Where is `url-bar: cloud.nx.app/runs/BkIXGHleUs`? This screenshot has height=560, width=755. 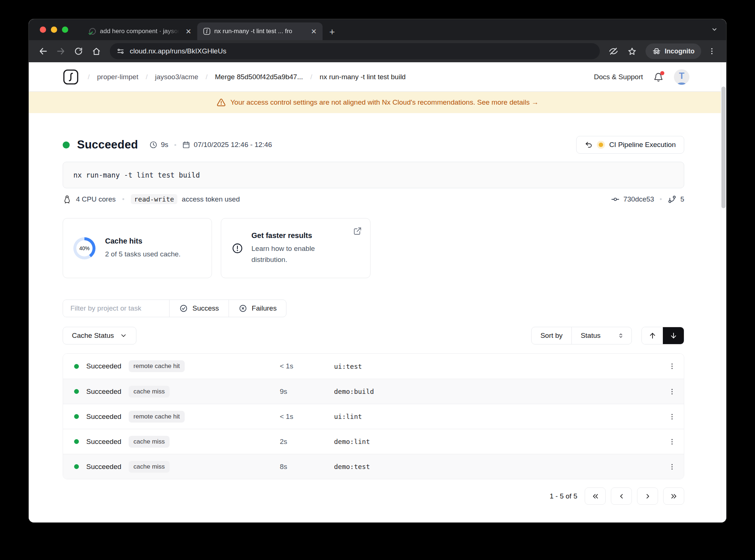
url-bar: cloud.nx.app/runs/BkIXGHleUs is located at coordinates (355, 51).